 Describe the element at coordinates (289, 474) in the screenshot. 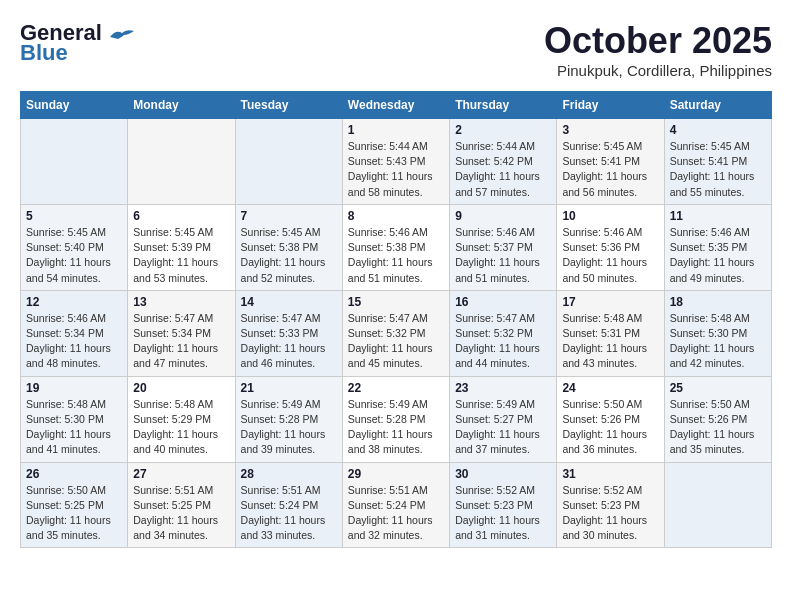

I see `day-number: 28` at that location.